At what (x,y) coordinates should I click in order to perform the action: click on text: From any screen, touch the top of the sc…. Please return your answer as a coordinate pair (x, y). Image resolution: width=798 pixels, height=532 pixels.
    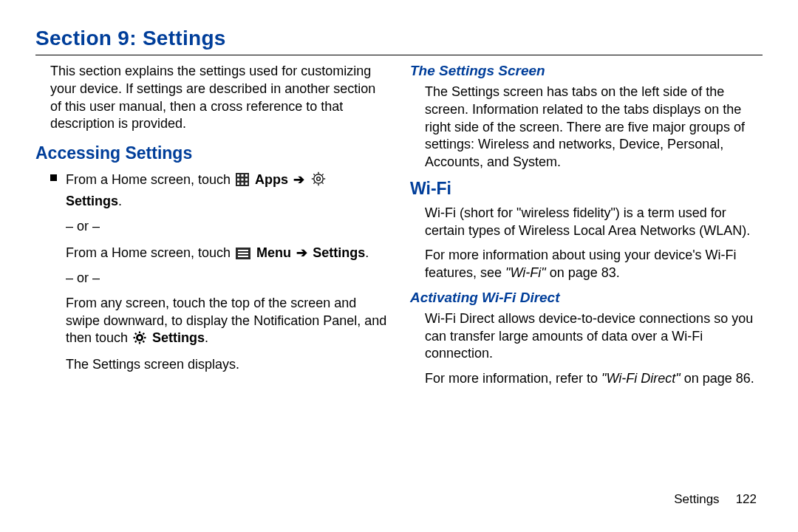
    Looking at the image, I should click on (226, 321).